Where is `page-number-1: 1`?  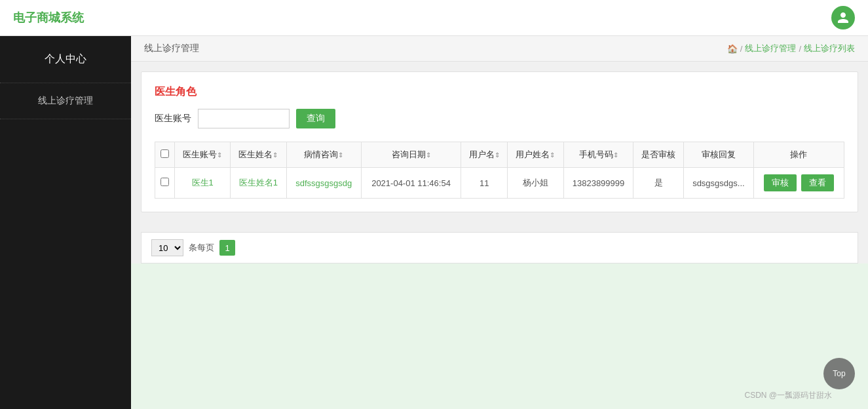
page-number-1: 1 is located at coordinates (227, 248).